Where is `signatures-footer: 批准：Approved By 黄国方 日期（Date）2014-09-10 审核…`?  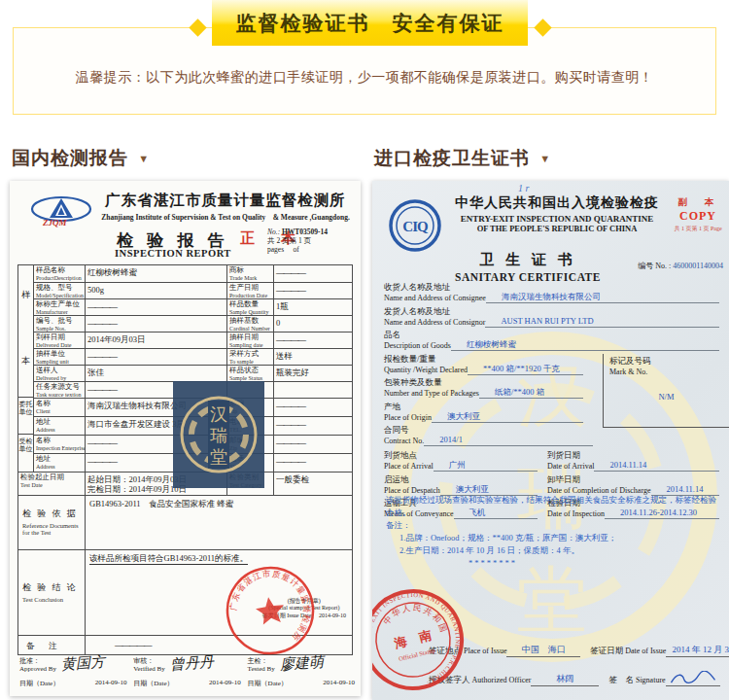
signatures-footer: 批准：Approved By 黄国方 日期（Date）2014-09-10 审核… is located at coordinates (187, 671).